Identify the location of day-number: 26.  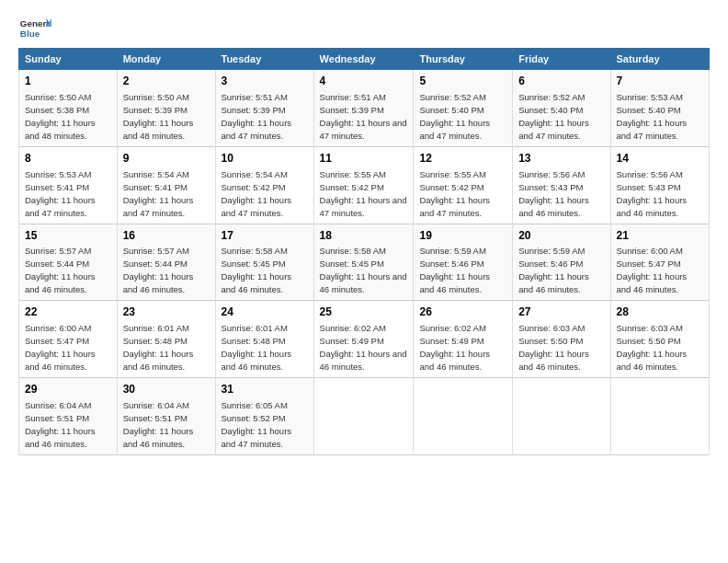
(463, 313).